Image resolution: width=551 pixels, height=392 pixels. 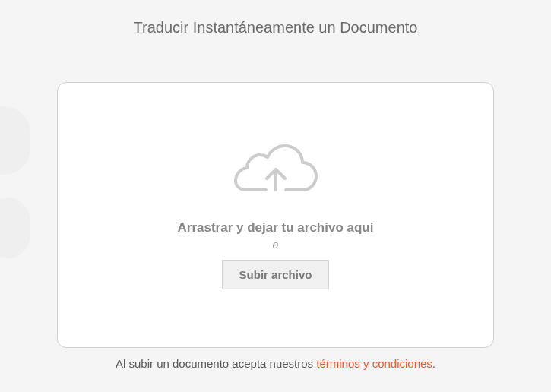 I want to click on drag-drop-text: Arrastrar y dejar tu archivo aquí, so click(x=276, y=228).